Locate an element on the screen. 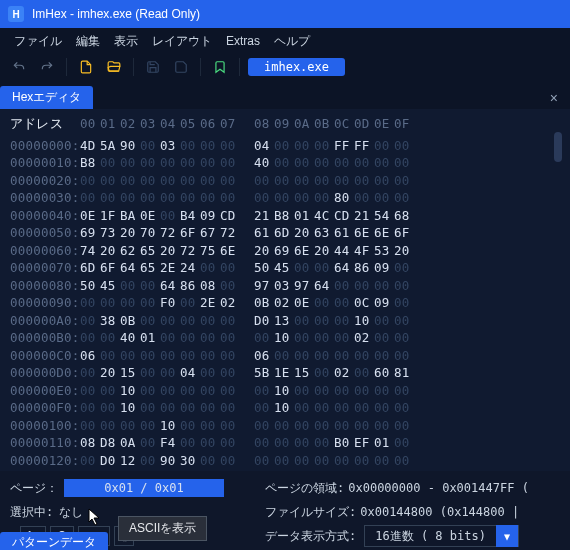  hex-row: 00000070:6D6F64652E240000504500006486090… is located at coordinates (285, 268).